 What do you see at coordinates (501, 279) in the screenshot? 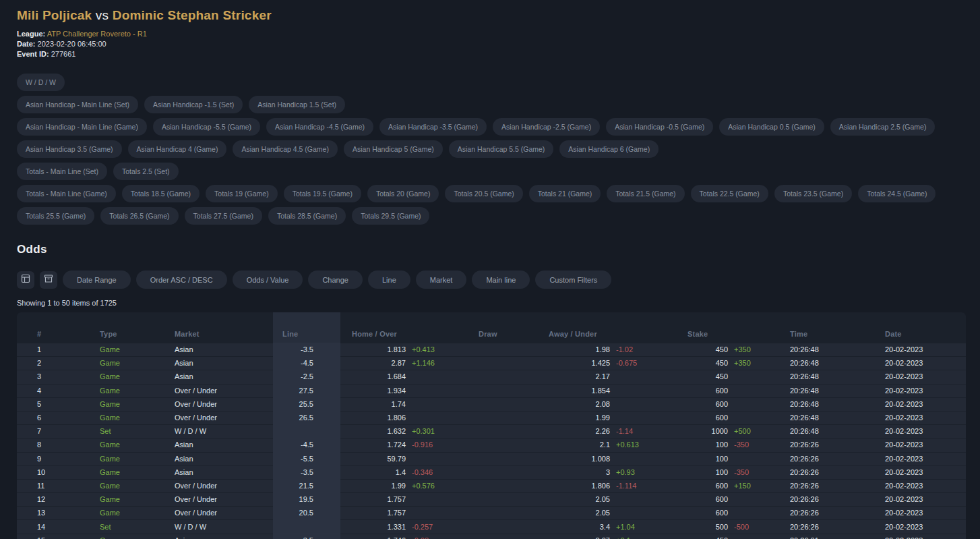
I see `toolbar-button-main-line: Main line` at bounding box center [501, 279].